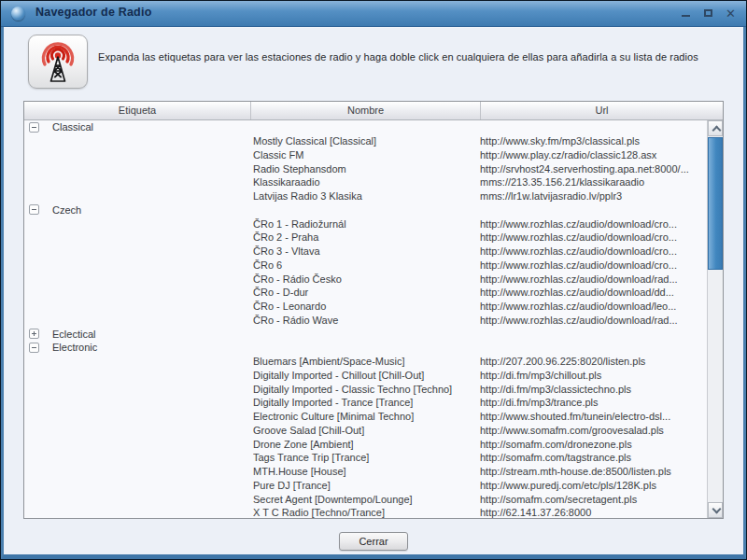 The width and height of the screenshot is (747, 560). What do you see at coordinates (366, 306) in the screenshot?
I see `station-row: ČRo - Leonardohttp://www.rozhlas.cz/audi…` at bounding box center [366, 306].